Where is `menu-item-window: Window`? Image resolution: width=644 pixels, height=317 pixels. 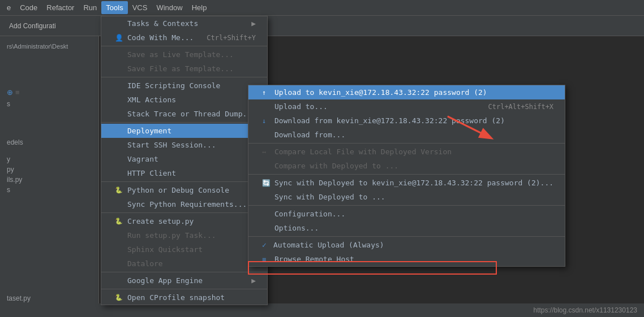 menu-item-window: Window is located at coordinates (169, 8).